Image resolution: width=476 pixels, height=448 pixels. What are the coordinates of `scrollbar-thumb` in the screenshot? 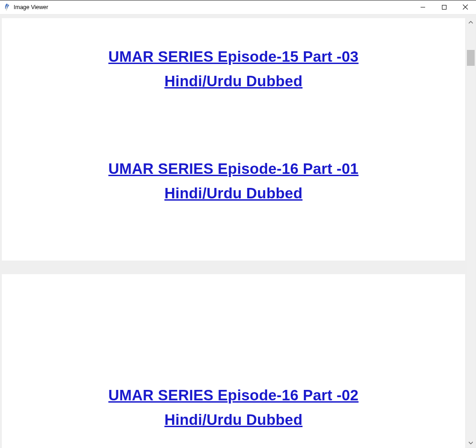 It's located at (471, 58).